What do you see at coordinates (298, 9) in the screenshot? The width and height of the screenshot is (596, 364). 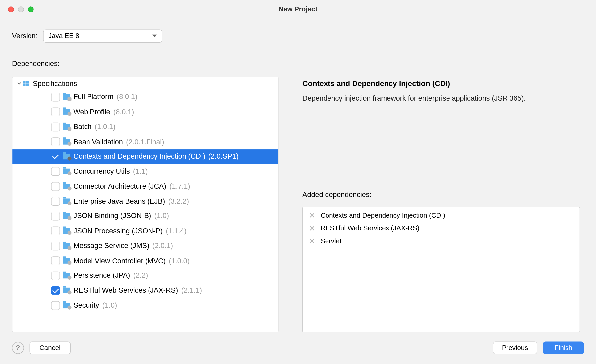 I see `titlebar: New Project` at bounding box center [298, 9].